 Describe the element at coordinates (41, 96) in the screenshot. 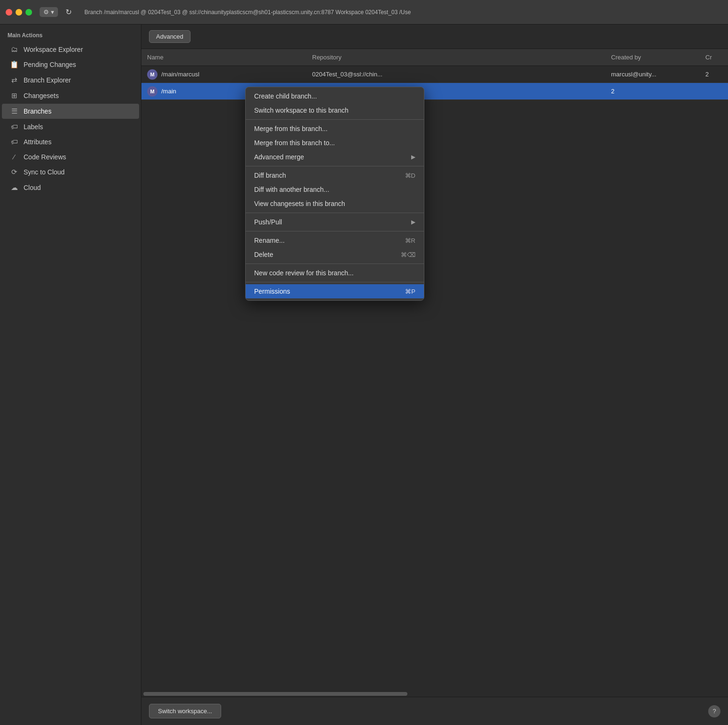

I see `sidebar-item-label: Changesets` at that location.